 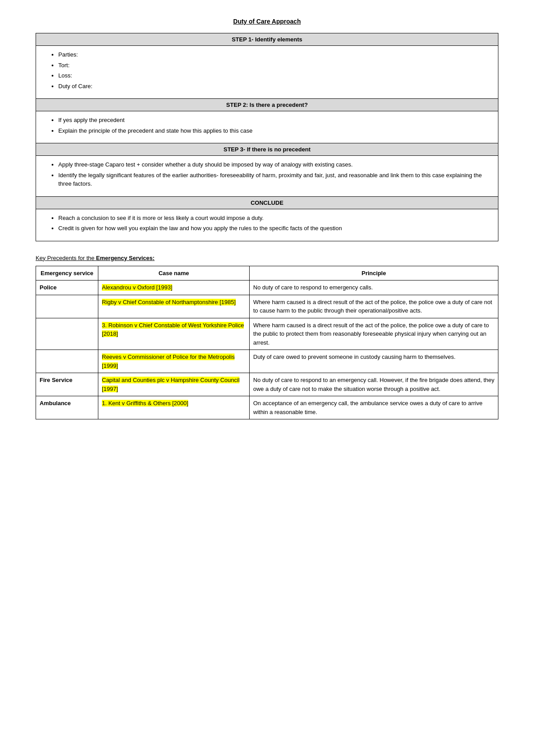 I want to click on service-cell: Police, so click(x=67, y=288).